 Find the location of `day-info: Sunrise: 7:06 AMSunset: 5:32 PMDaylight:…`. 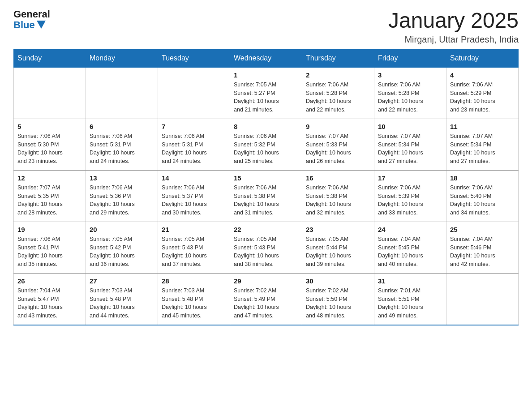

day-info: Sunrise: 7:06 AMSunset: 5:32 PMDaylight:… is located at coordinates (266, 149).